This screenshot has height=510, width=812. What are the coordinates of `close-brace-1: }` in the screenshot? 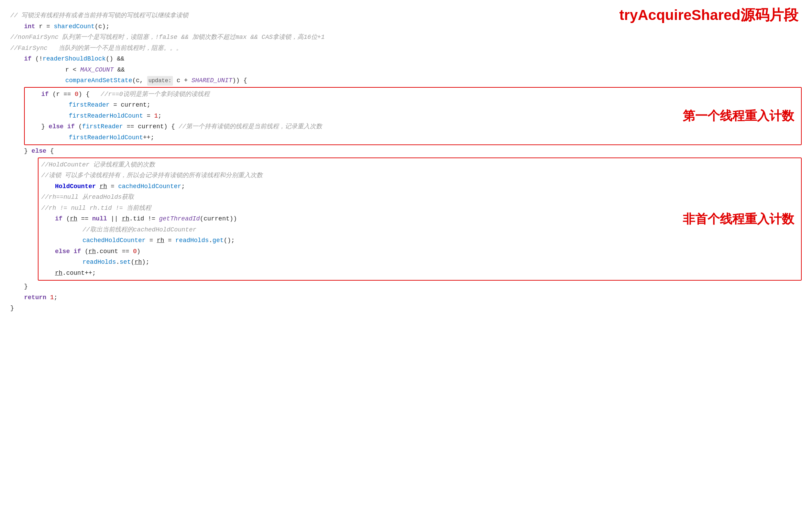 It's located at (406, 287).